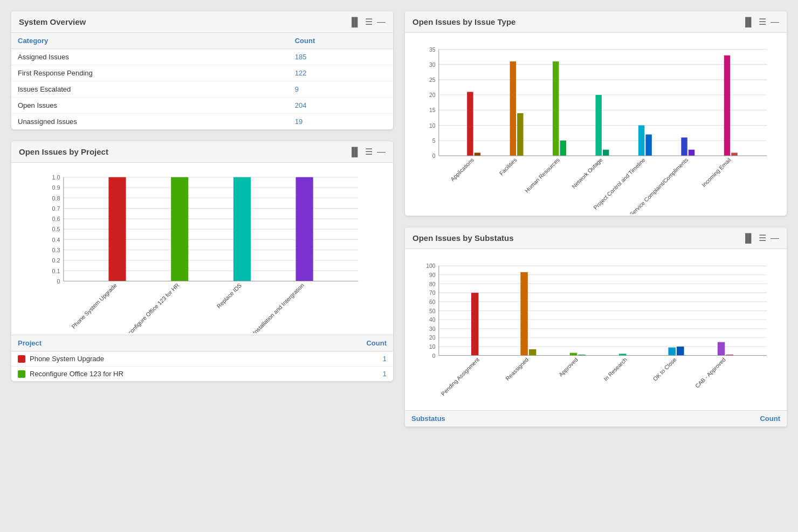 The image size is (798, 532). I want to click on table-row: Open Issues204, so click(202, 106).